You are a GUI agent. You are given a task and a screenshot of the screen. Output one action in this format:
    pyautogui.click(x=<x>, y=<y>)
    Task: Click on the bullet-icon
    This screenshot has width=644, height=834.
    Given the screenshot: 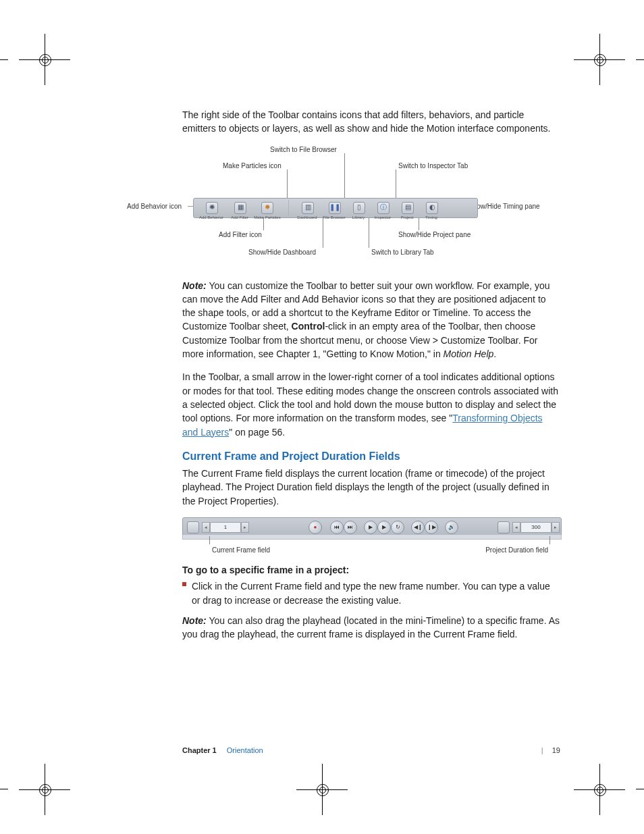 What is the action you would take?
    pyautogui.click(x=184, y=584)
    